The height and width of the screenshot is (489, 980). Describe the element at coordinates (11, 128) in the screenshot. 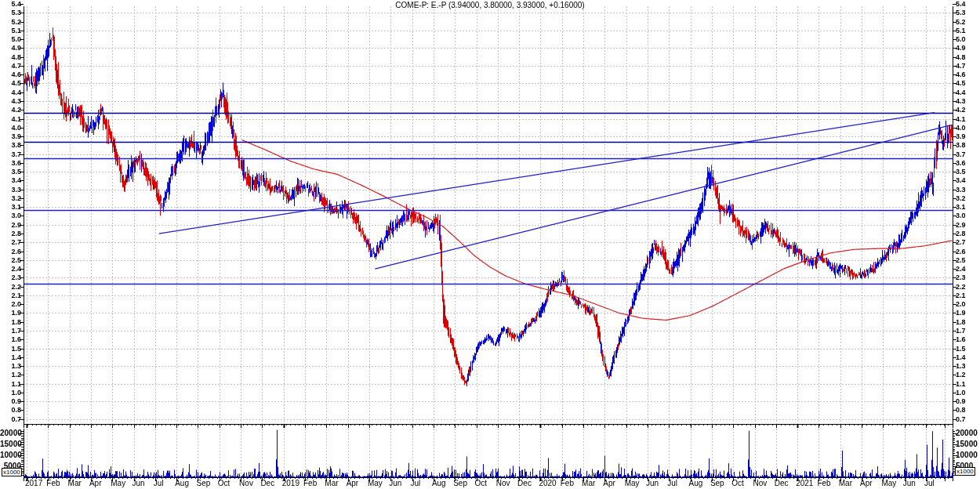

I see `price-axis-tick-label-left: 4.0` at that location.